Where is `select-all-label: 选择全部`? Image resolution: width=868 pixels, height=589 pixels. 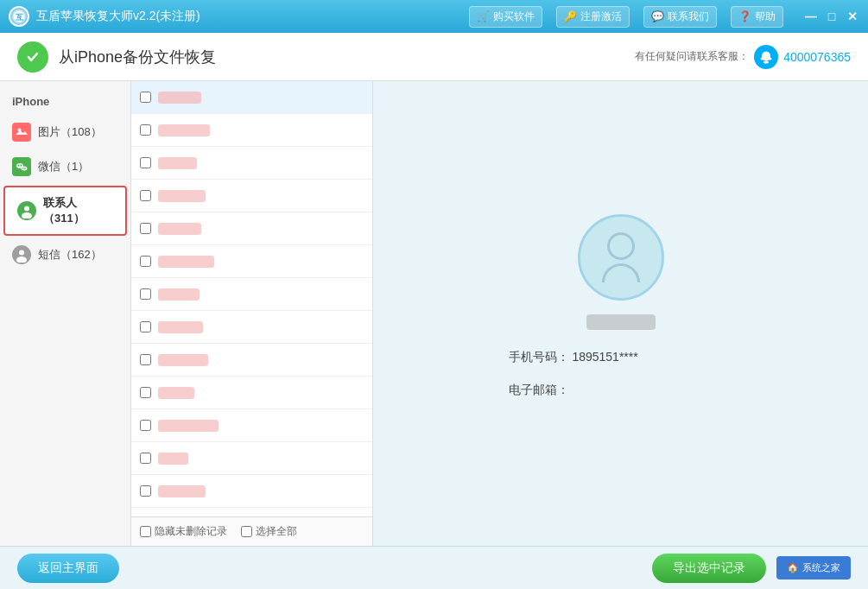
select-all-label: 选择全部 is located at coordinates (276, 532).